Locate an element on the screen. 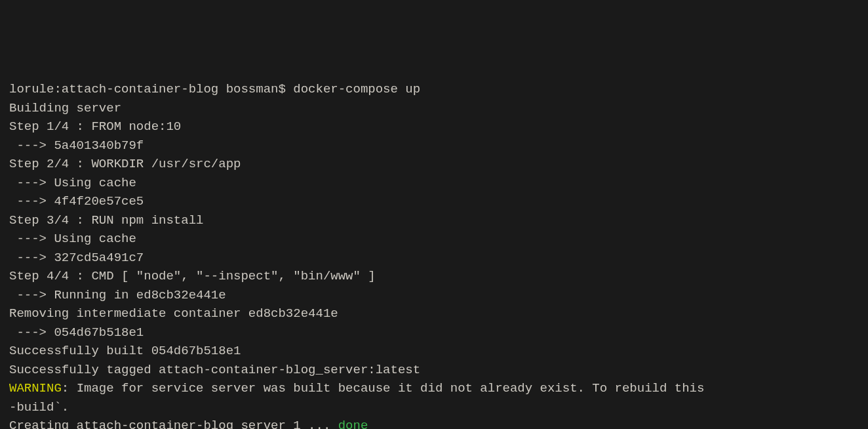  output-line: Step 2/4 : WORKDIR /usr/src/app is located at coordinates (434, 164).